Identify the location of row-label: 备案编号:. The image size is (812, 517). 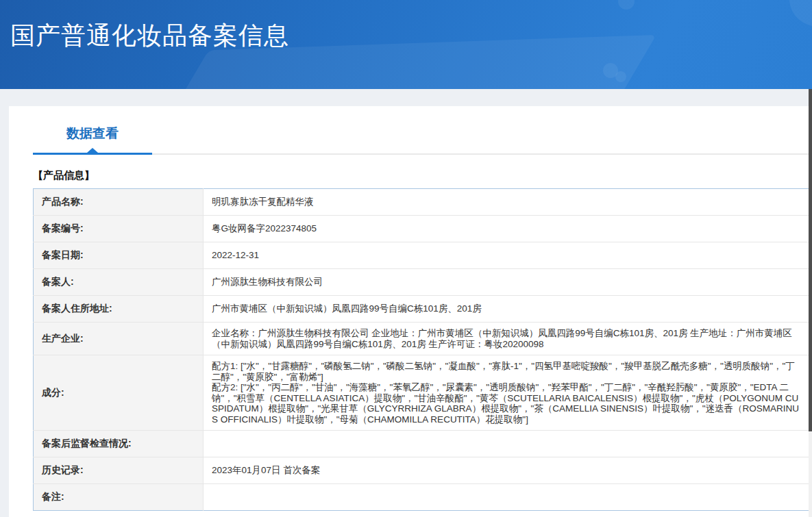
(119, 229).